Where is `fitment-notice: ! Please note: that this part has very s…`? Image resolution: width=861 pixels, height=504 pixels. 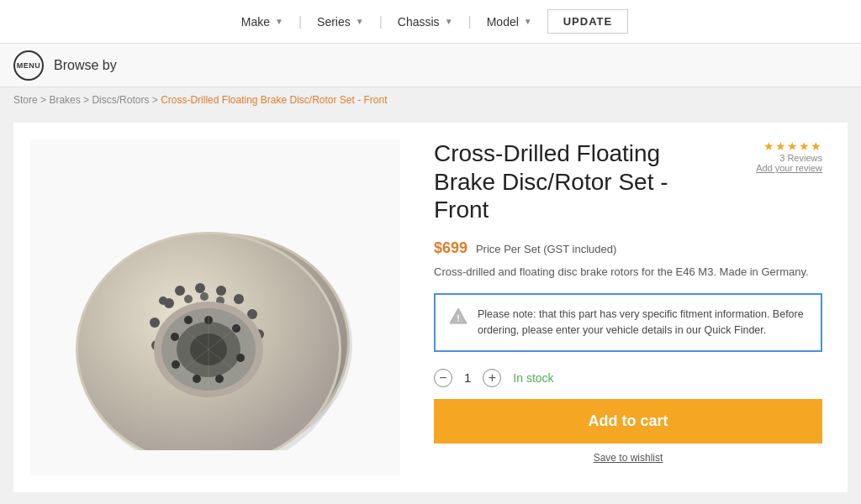 fitment-notice: ! Please note: that this part has very s… is located at coordinates (628, 323).